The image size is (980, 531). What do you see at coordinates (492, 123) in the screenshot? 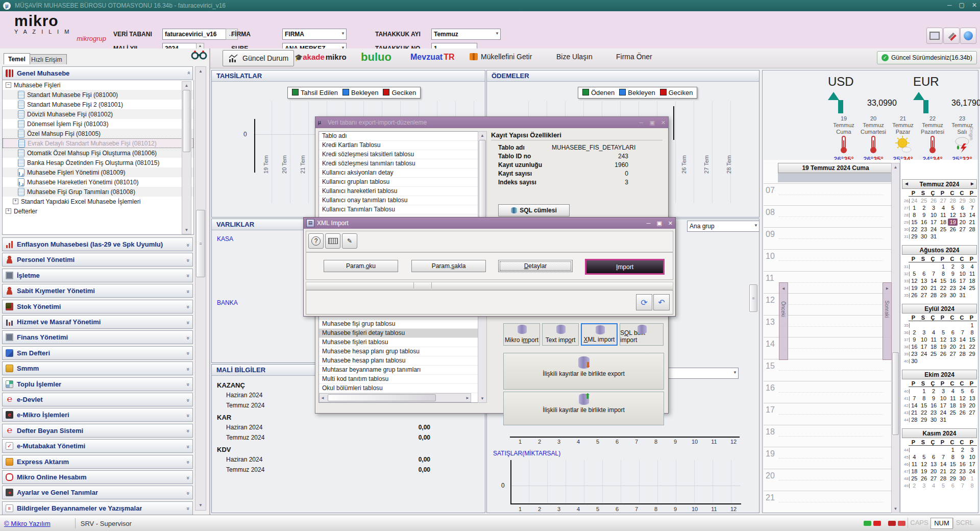
I see `dialog-title-bar: µ Veri tabanı export-import-düzenleme ─ …` at bounding box center [492, 123].